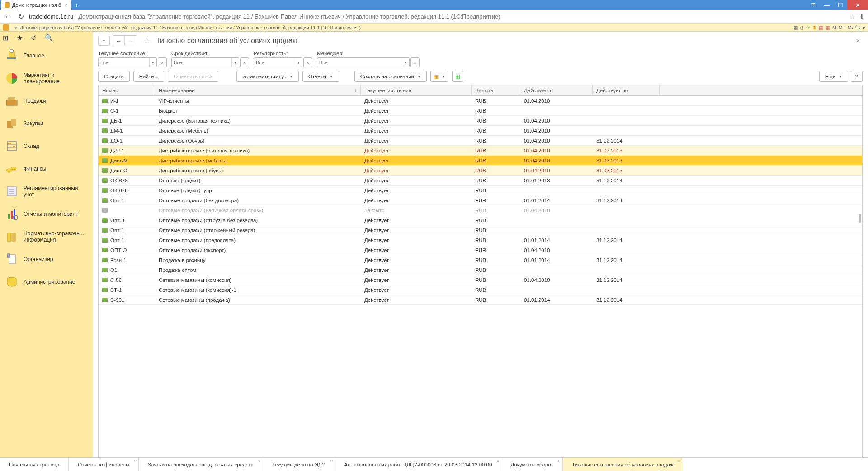 The width and height of the screenshot is (868, 471). What do you see at coordinates (46, 237) in the screenshot?
I see `sidebar-item-8: Нормативно-справочн... информация` at bounding box center [46, 237].